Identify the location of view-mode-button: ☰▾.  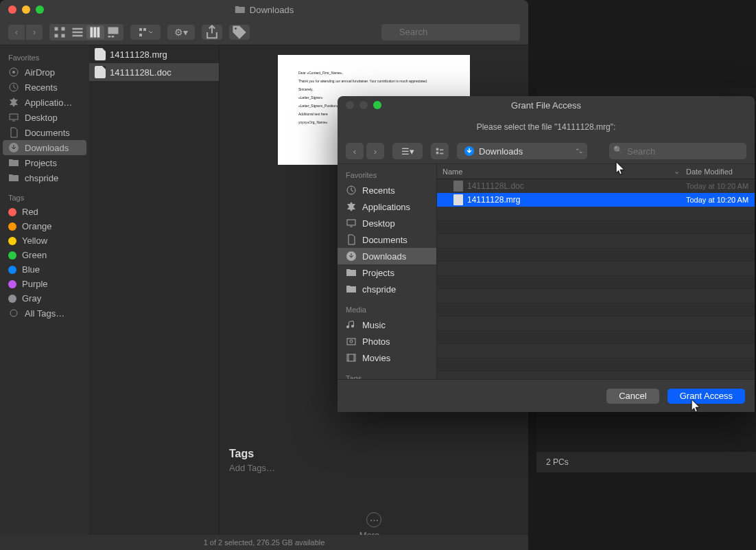
(407, 151).